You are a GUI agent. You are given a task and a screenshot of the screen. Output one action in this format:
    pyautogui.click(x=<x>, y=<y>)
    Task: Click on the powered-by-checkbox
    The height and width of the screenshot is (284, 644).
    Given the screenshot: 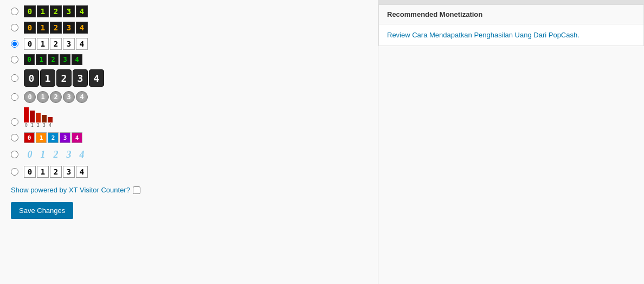 What is the action you would take?
    pyautogui.click(x=137, y=190)
    